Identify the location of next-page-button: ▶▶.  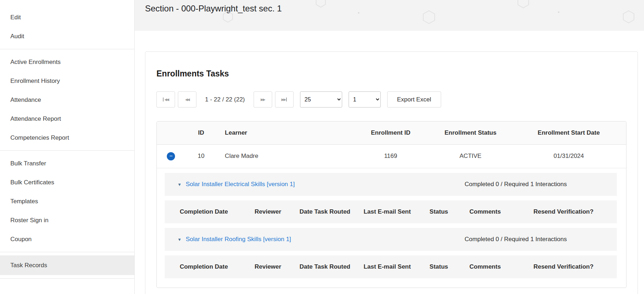
(263, 99).